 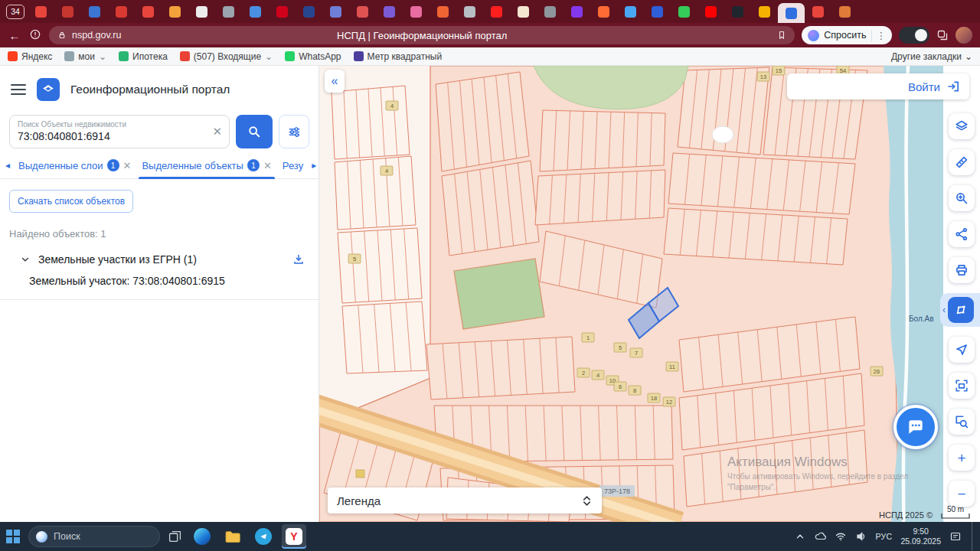 What do you see at coordinates (961, 310) in the screenshot?
I see `draw-icon` at bounding box center [961, 310].